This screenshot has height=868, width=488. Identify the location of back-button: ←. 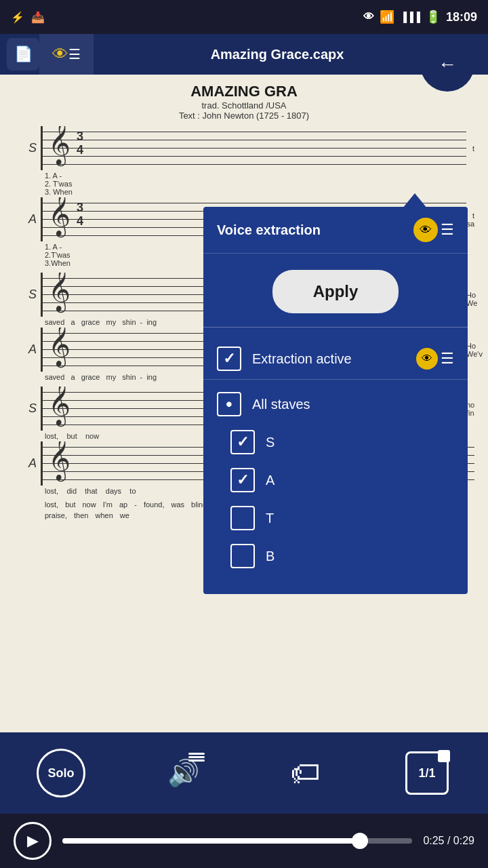
(447, 64).